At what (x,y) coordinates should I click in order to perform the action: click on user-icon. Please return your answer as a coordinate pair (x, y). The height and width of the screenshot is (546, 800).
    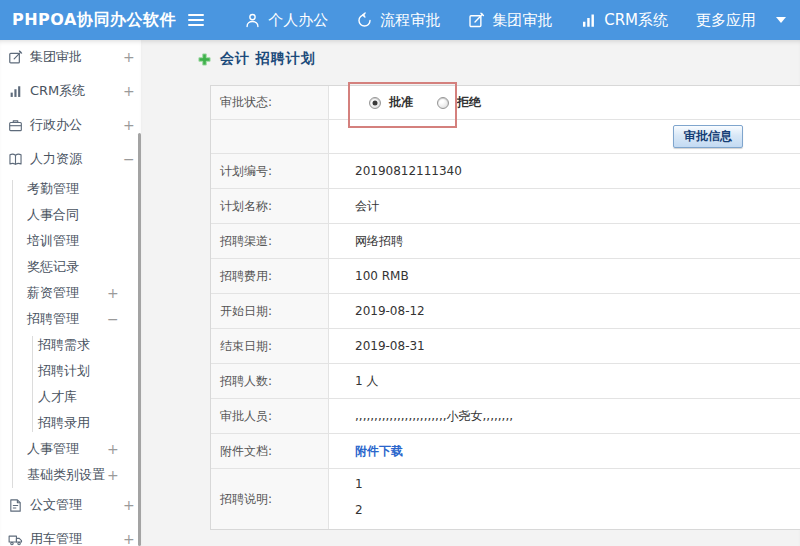
    Looking at the image, I should click on (252, 20).